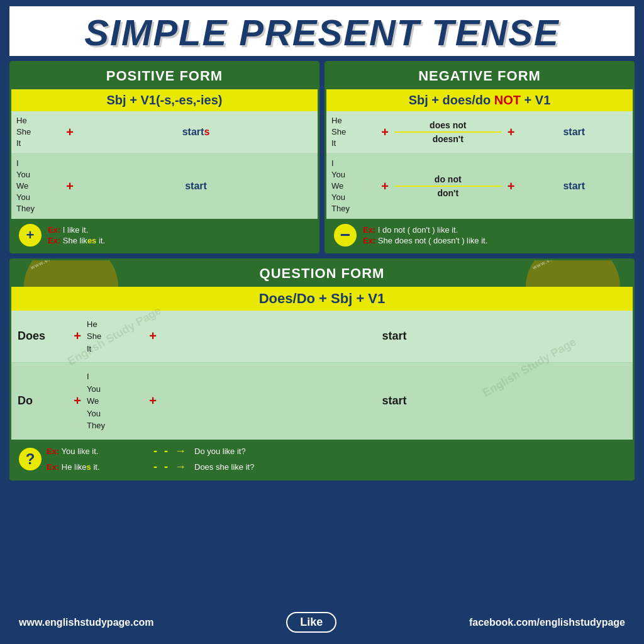 Image resolution: width=644 pixels, height=644 pixels. What do you see at coordinates (425, 235) in the screenshot?
I see `negative-examples: Ex: I do not ( don't ) like it. Ex: She …` at bounding box center [425, 235].